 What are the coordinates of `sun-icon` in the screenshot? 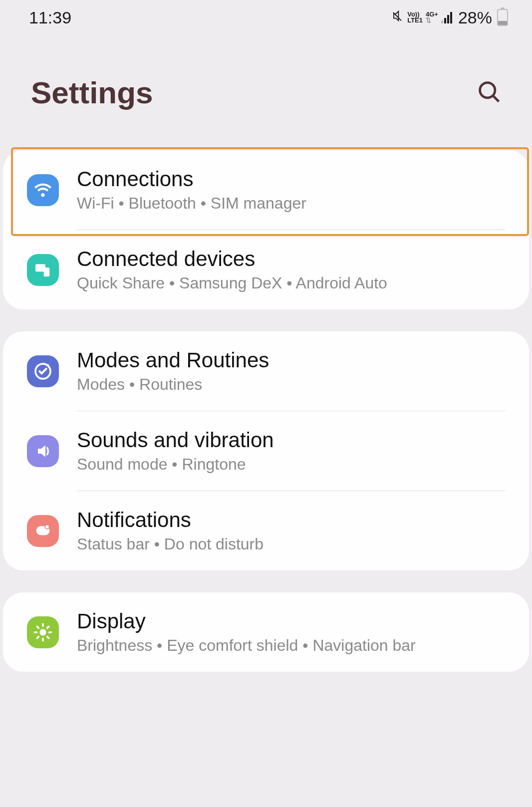 It's located at (43, 632).